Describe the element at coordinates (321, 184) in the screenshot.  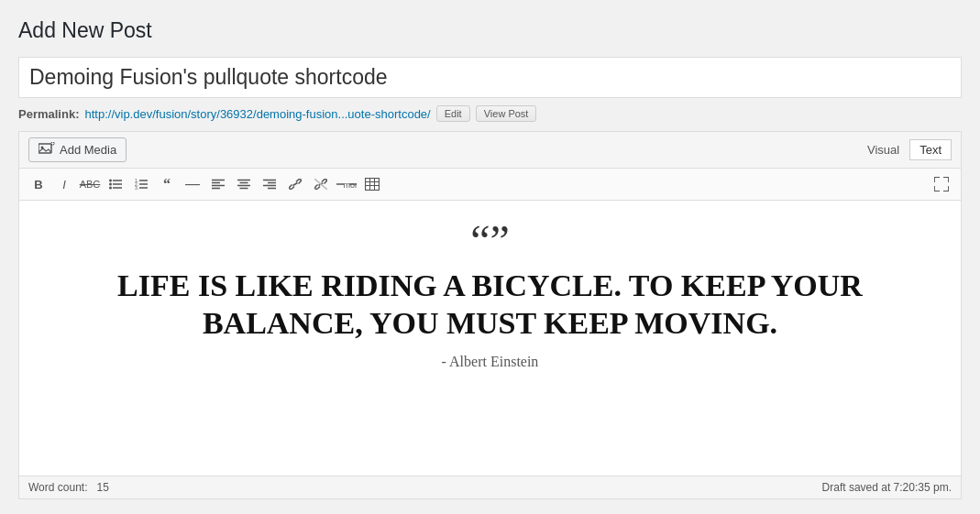
I see `unlink-button` at that location.